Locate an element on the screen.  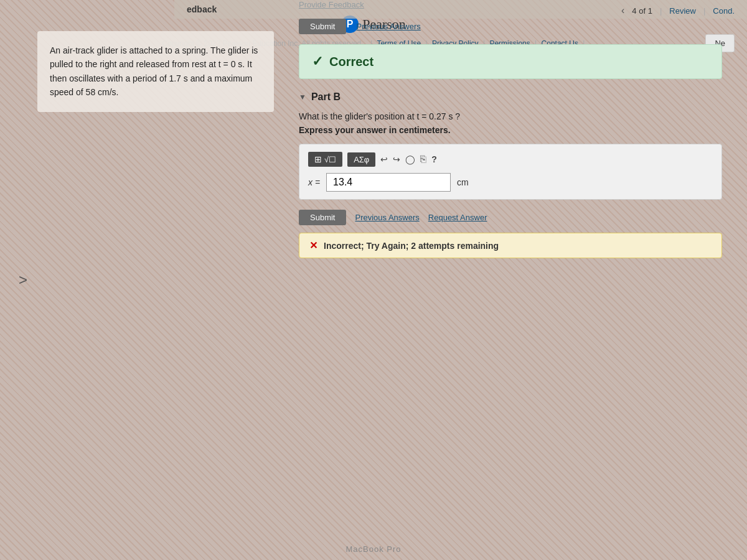
part-b-submit-button: Submit is located at coordinates (322, 218).